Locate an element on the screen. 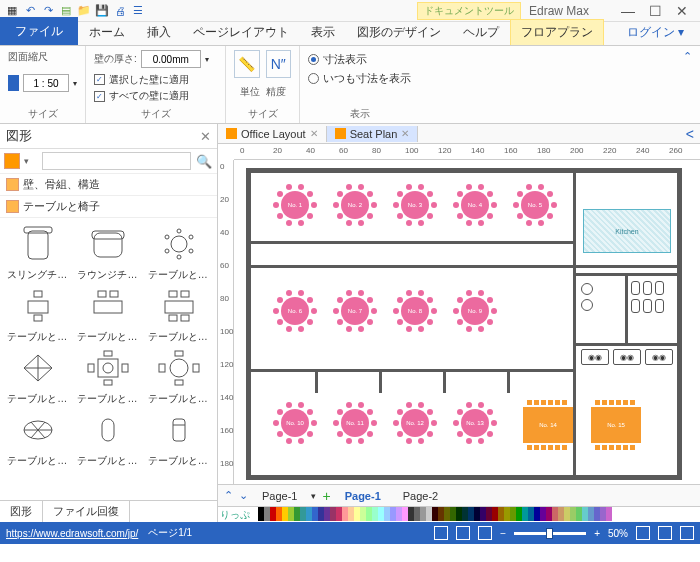 The width and height of the screenshot is (700, 562). tab-help: ヘルプ is located at coordinates (481, 32).